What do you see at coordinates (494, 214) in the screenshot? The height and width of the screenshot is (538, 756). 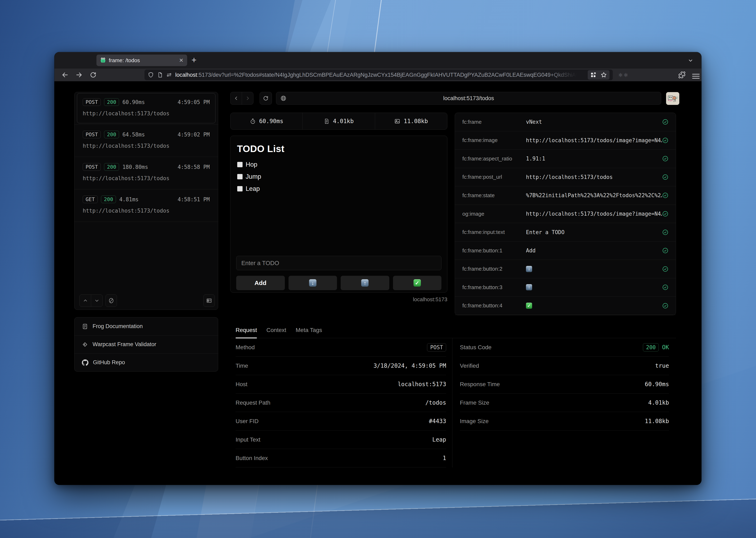 I see `meta-tag-key: og:image` at bounding box center [494, 214].